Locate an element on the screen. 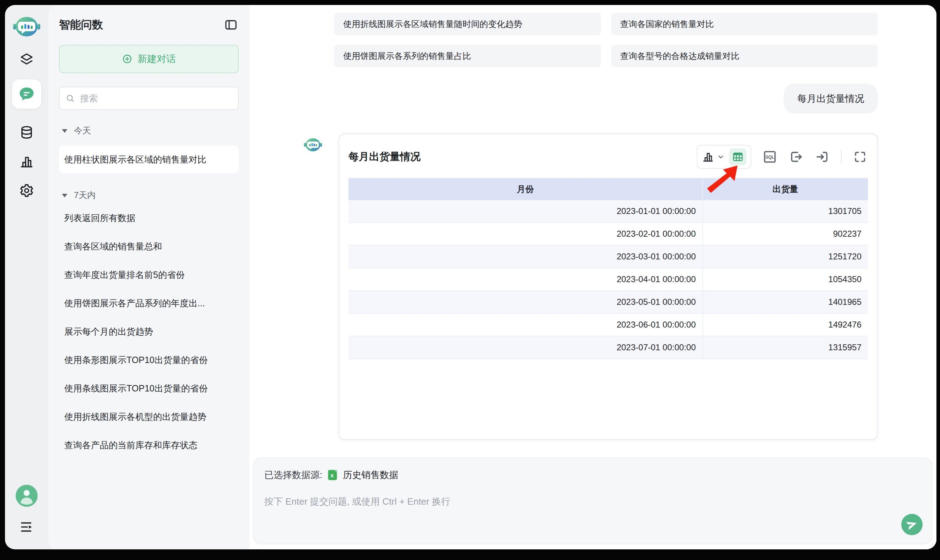 The width and height of the screenshot is (940, 560). table-view-button is located at coordinates (738, 157).